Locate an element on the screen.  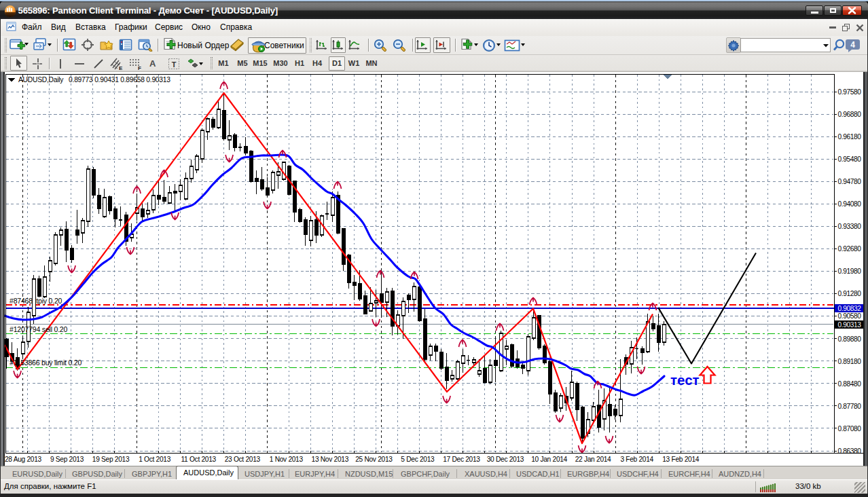
svg-text: 0.86380 is located at coordinates (850, 451).